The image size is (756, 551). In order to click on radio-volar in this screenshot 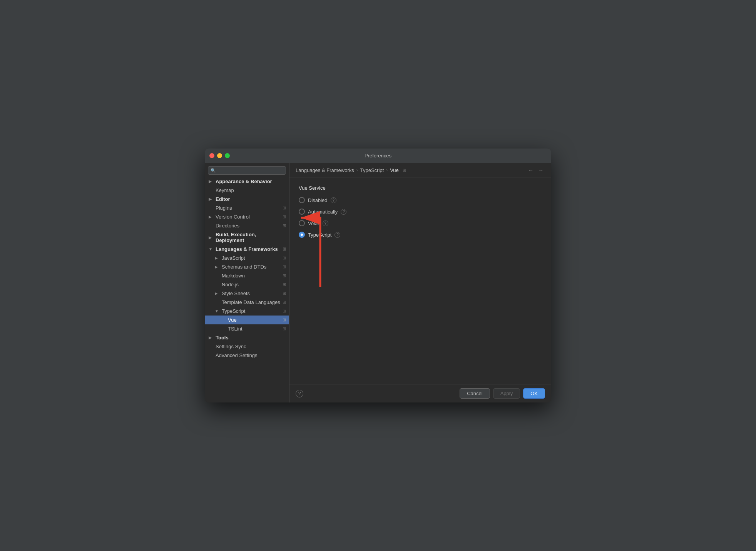, I will do `click(302, 223)`.